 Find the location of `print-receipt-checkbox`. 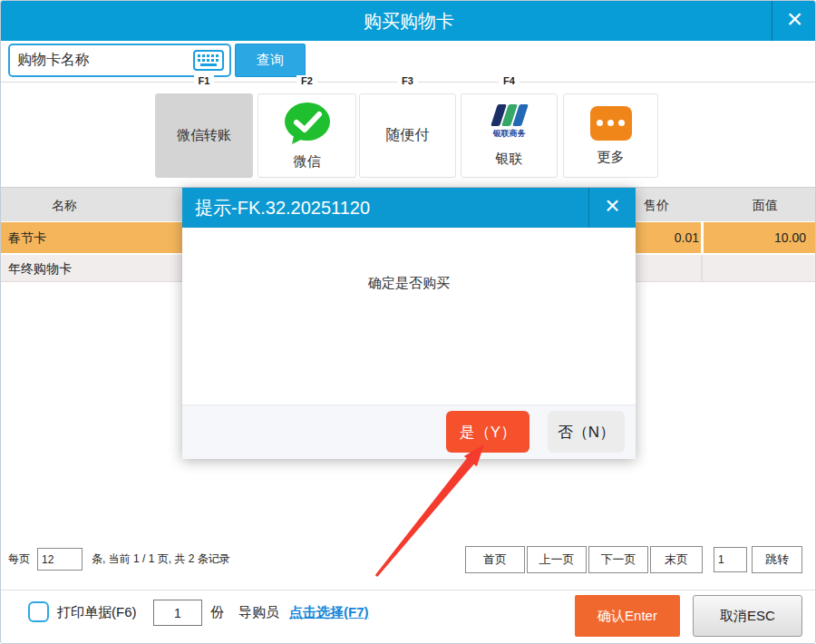

print-receipt-checkbox is located at coordinates (38, 611).